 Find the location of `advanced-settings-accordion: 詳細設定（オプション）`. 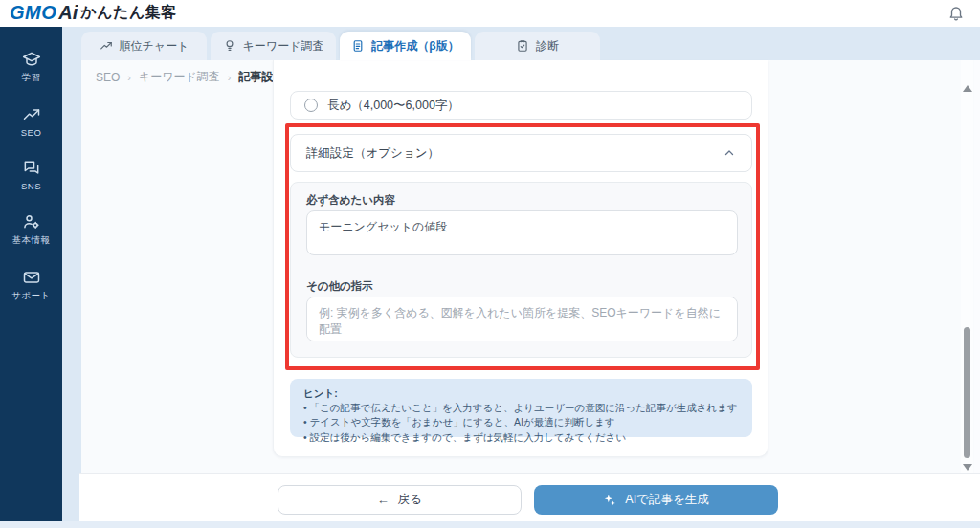

advanced-settings-accordion: 詳細設定（オプション） is located at coordinates (521, 153).